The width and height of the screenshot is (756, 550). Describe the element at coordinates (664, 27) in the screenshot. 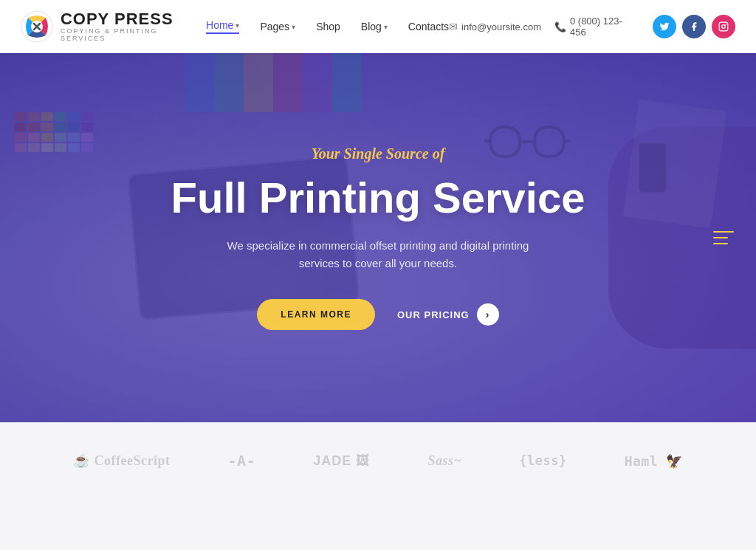

I see `twitter-icon` at that location.